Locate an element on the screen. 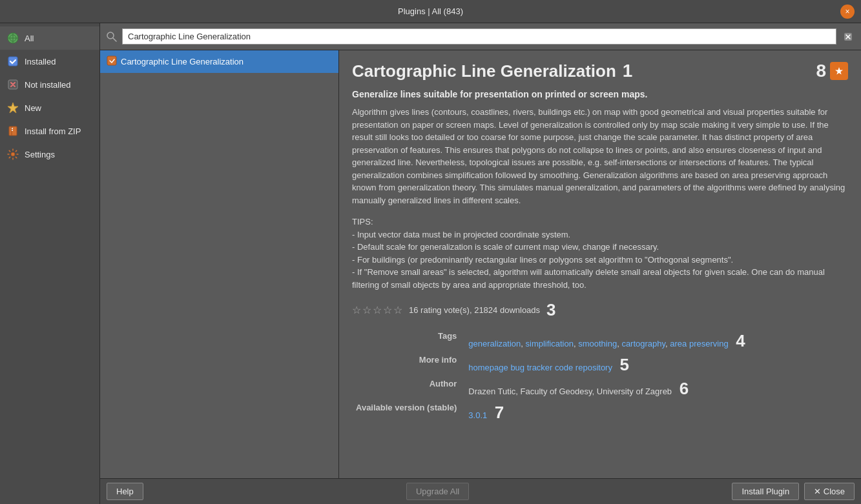  close-button: ✕ Close is located at coordinates (829, 492).